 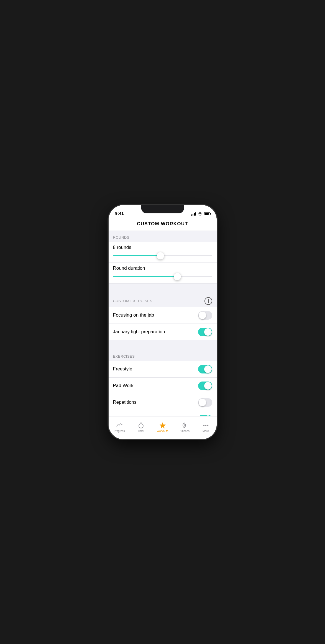 What do you see at coordinates (162, 431) in the screenshot?
I see `tab-workouts-label: Workouts` at bounding box center [162, 431].